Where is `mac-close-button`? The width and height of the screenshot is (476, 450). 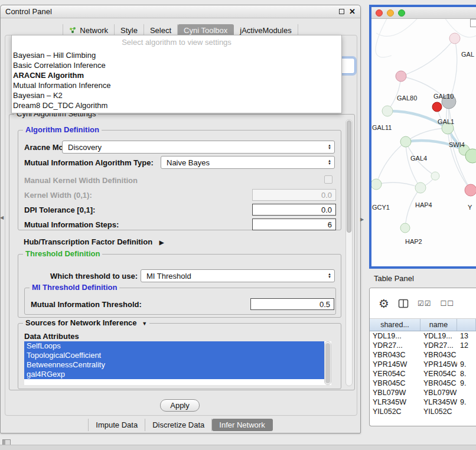
mac-close-button is located at coordinates (379, 13).